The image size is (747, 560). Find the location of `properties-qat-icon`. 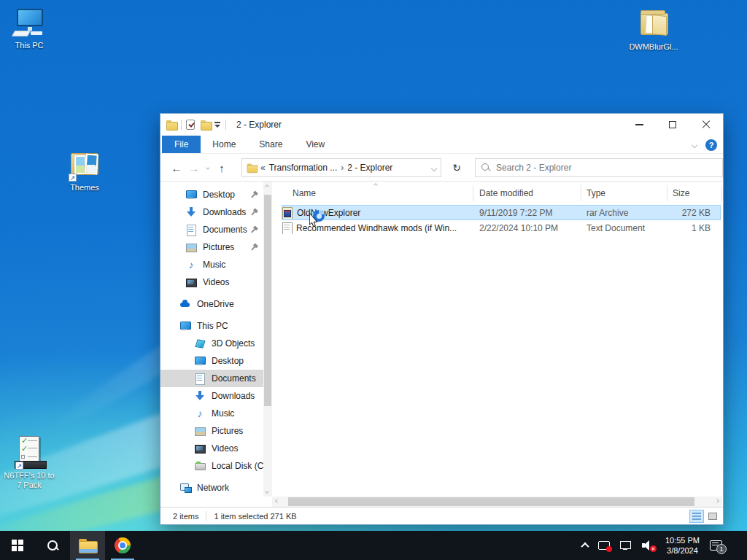

properties-qat-icon is located at coordinates (190, 125).